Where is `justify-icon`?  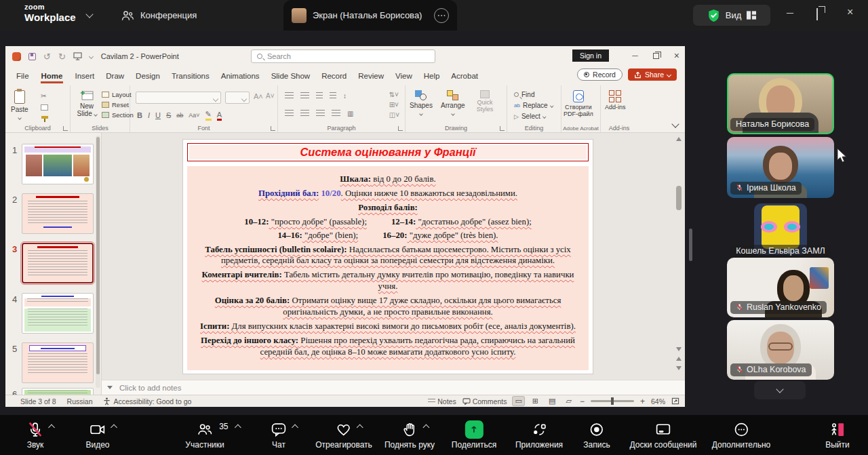
justify-icon is located at coordinates (336, 114).